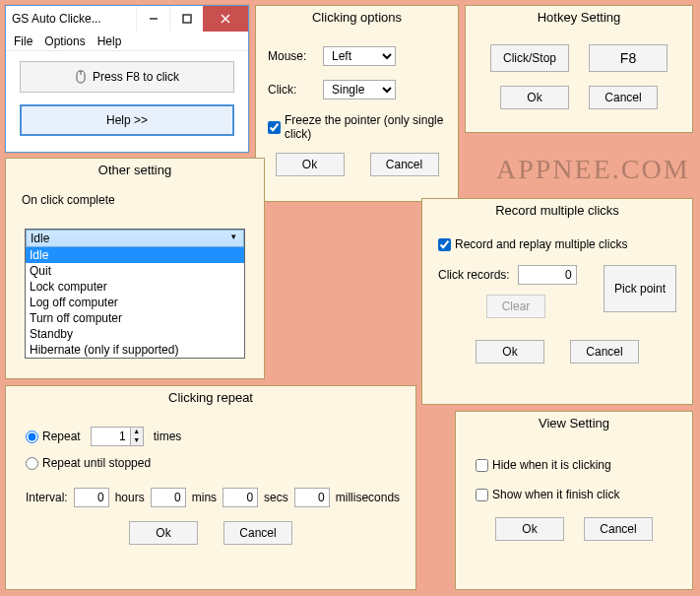  Describe the element at coordinates (167, 436) in the screenshot. I see `times-label: times` at that location.